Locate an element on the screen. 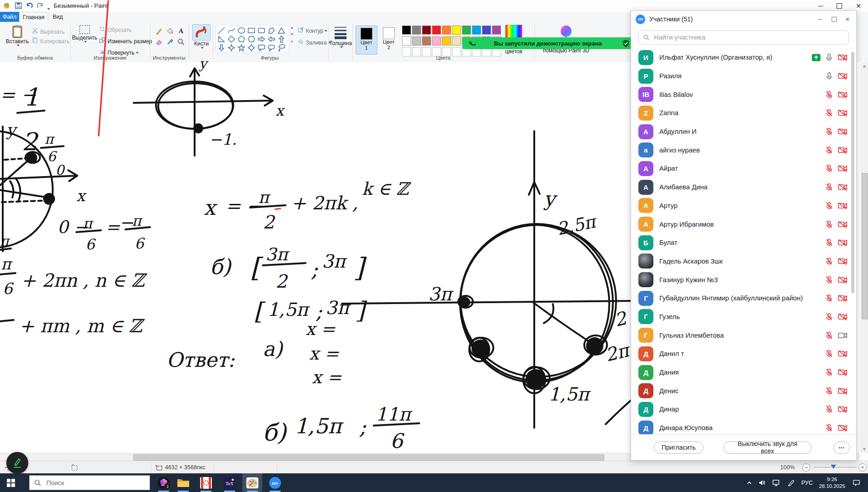 The width and height of the screenshot is (868, 492). pencil-tool-icon is located at coordinates (159, 31).